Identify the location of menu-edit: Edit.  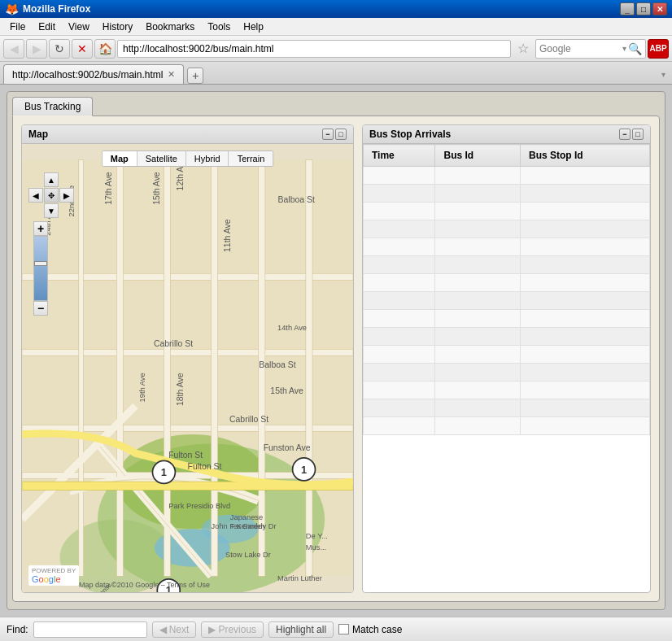
(47, 27).